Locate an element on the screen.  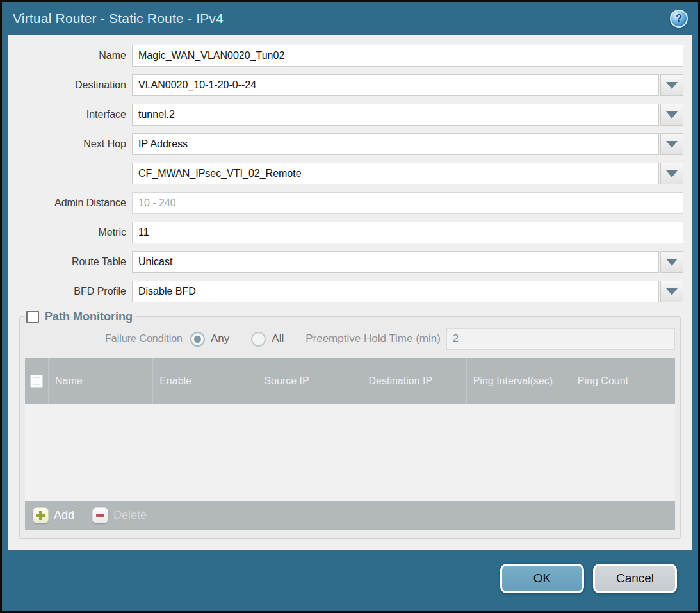
row-admin-distance: Admin Distance is located at coordinates (346, 203).